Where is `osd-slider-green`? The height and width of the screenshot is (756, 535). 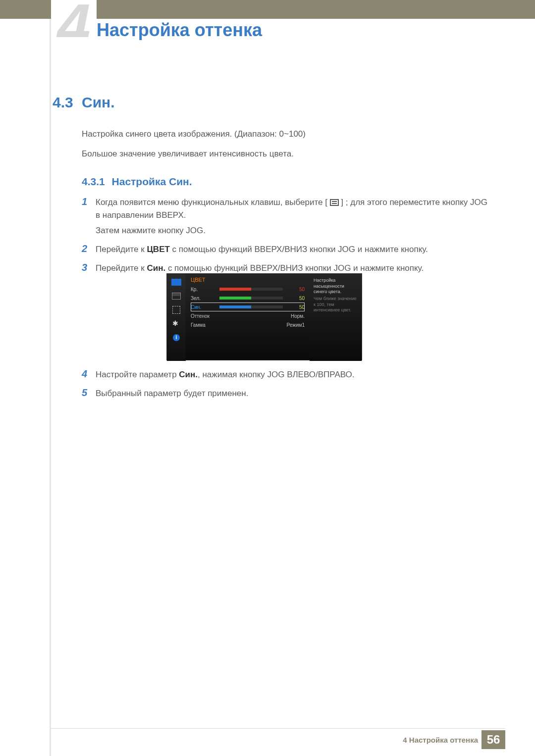
osd-slider-green is located at coordinates (251, 298).